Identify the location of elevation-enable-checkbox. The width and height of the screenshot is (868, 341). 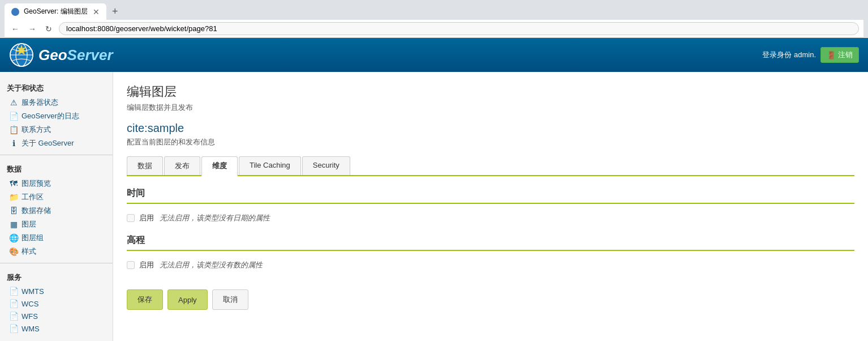
(131, 265).